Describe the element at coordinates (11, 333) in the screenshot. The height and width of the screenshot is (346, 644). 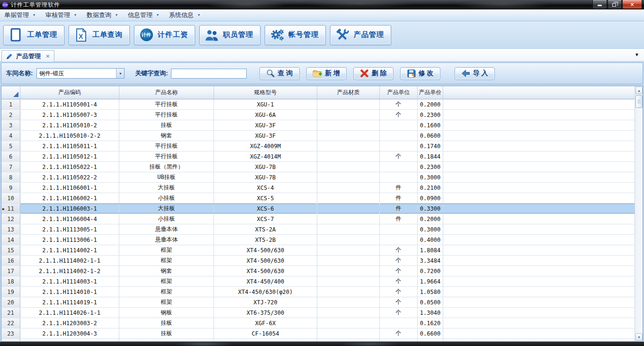
I see `row-number-cell: 23` at that location.